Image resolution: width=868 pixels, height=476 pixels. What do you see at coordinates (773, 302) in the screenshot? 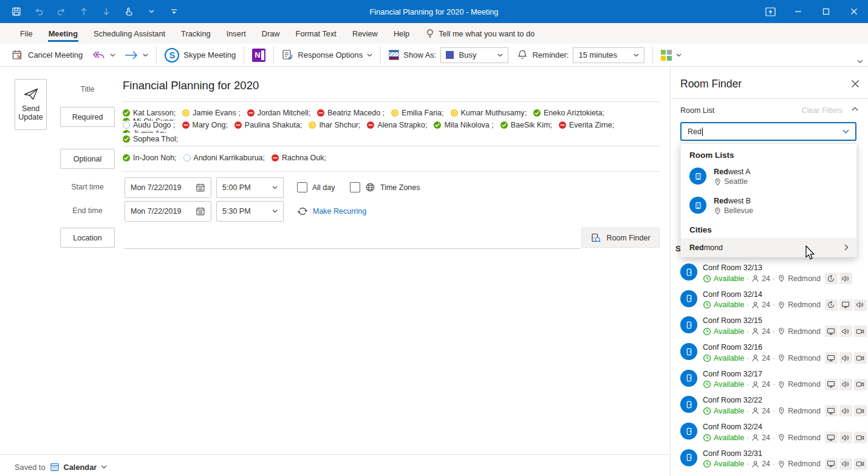
I see `room-list-item: Conf Room 32/14 Available 24 Redmond` at bounding box center [773, 302].